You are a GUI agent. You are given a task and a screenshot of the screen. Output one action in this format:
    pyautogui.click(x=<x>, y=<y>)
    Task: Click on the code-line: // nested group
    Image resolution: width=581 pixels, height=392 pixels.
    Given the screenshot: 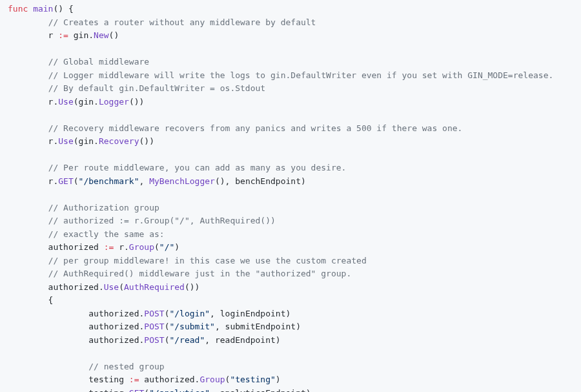 What is the action you would take?
    pyautogui.click(x=87, y=367)
    